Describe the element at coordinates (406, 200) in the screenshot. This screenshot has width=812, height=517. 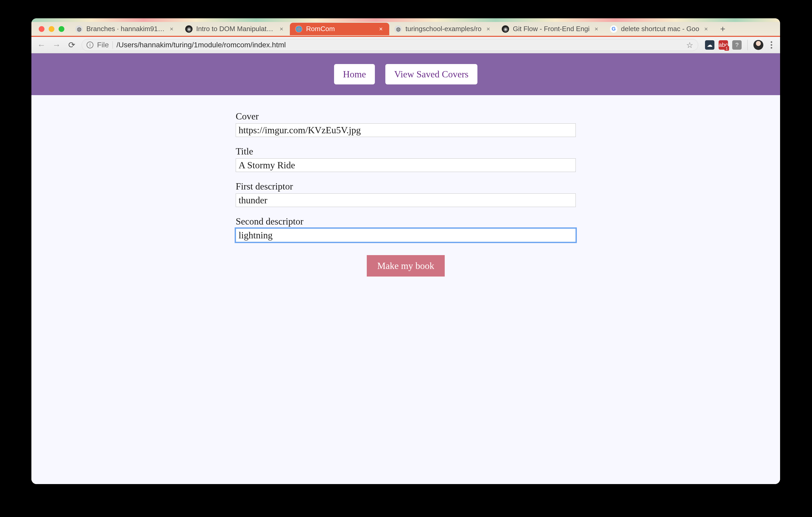
I see `desc1-input` at that location.